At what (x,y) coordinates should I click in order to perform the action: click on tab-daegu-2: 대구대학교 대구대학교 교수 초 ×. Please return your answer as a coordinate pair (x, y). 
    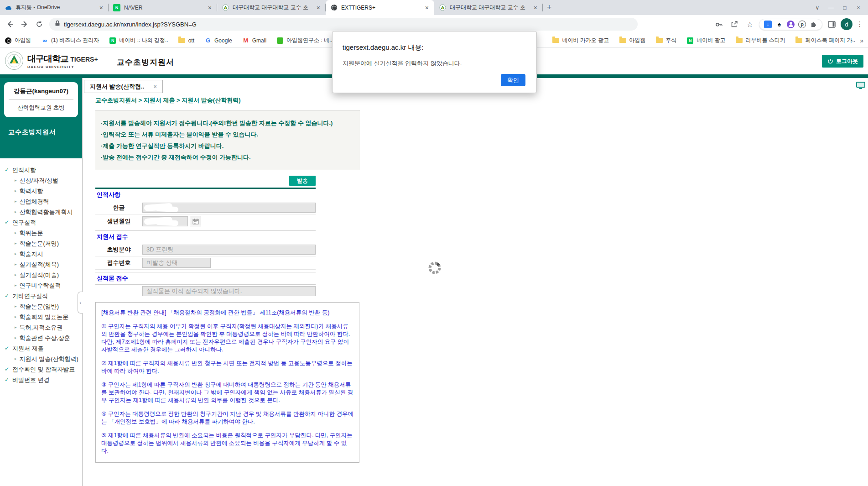
    Looking at the image, I should click on (489, 7).